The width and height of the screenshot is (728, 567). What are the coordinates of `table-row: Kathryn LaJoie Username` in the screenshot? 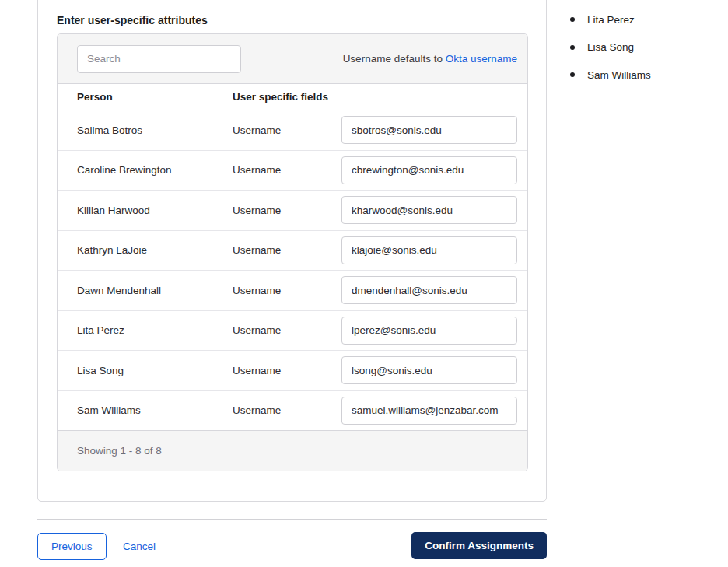 It's located at (292, 250).